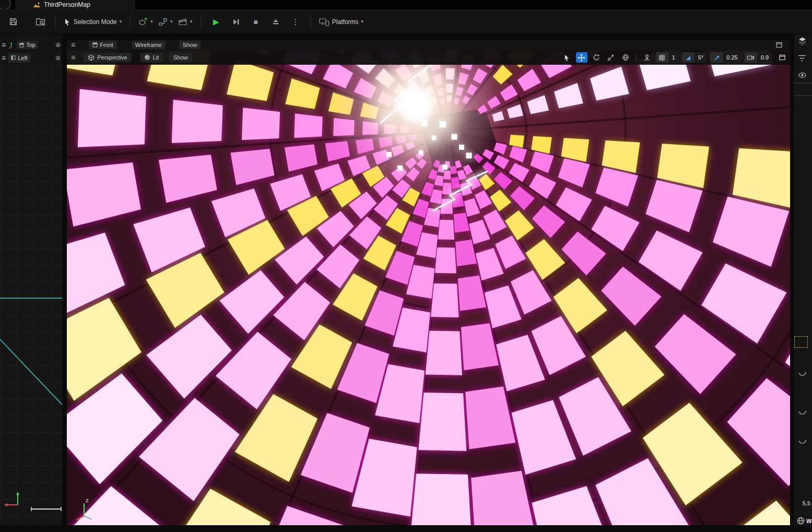 The height and width of the screenshot is (532, 812). I want to click on kebab-icon: ⋮, so click(296, 22).